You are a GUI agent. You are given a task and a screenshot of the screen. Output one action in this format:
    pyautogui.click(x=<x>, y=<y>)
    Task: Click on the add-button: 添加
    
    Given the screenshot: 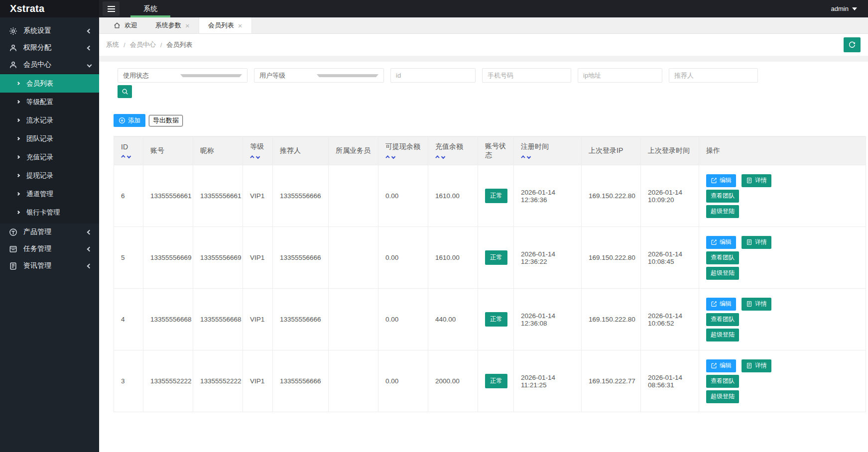 What is the action you would take?
    pyautogui.click(x=129, y=120)
    